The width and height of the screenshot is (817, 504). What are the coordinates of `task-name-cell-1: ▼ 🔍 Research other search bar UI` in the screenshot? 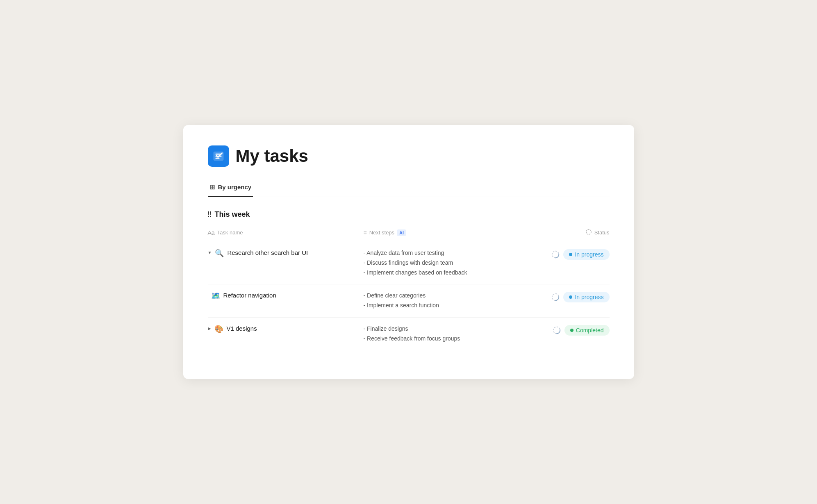 It's located at (286, 253).